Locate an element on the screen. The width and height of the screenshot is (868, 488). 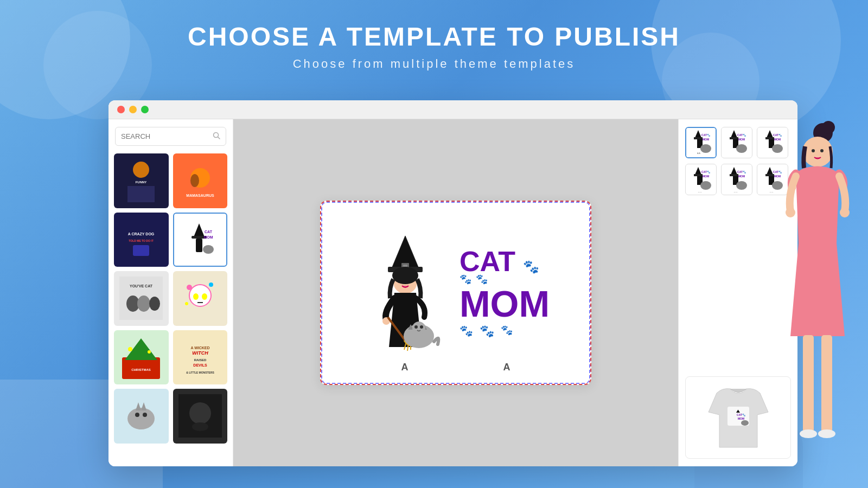
right-thumb-1: CAT🐾 MOM A A is located at coordinates (701, 143).